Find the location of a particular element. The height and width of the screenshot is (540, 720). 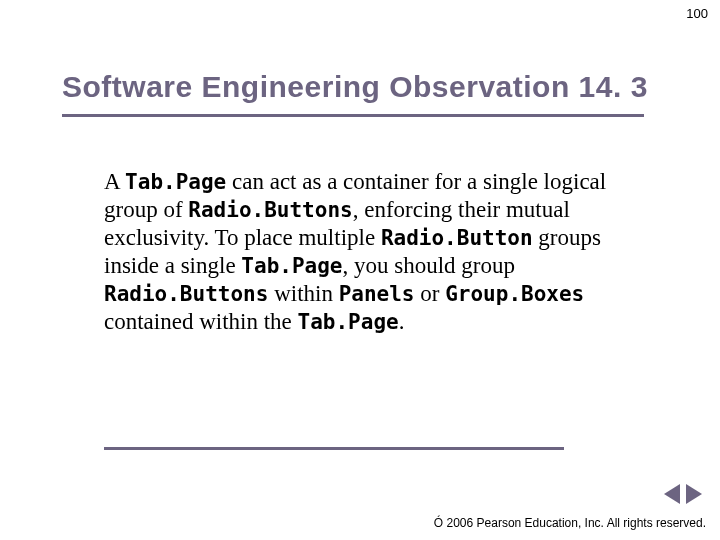

slide-title: Software Engineering Observation 14. 3 is located at coordinates (355, 87).